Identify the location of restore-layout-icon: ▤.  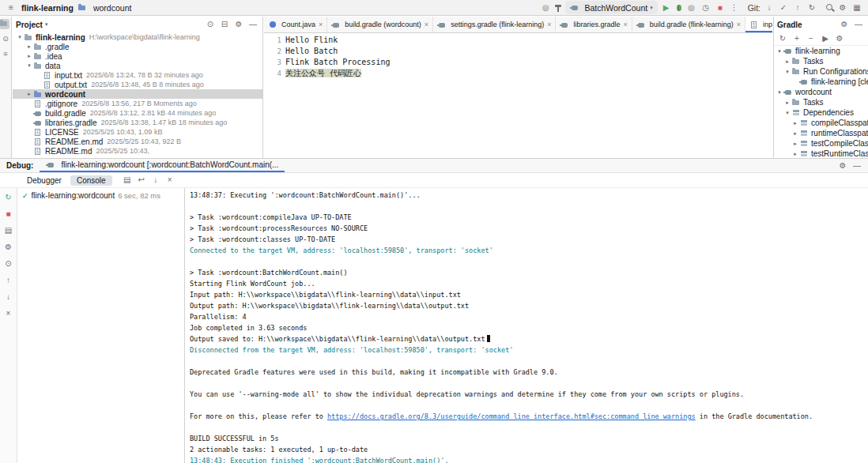
(9, 231).